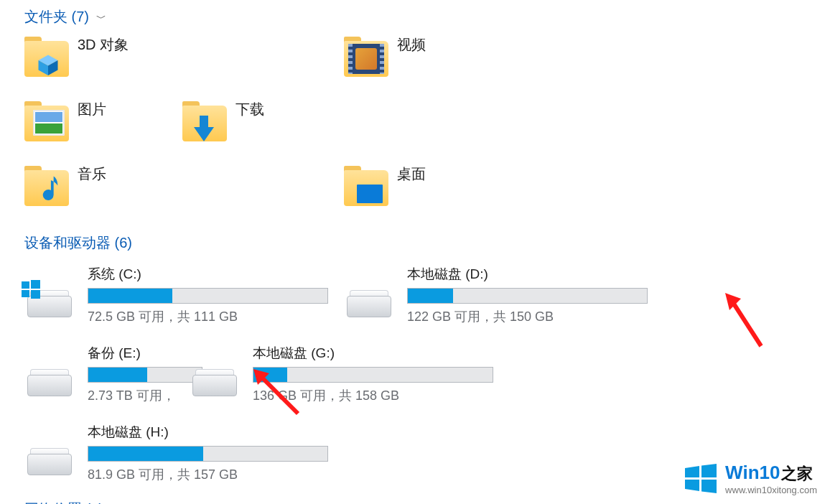 Image resolution: width=830 pixels, height=504 pixels. I want to click on folder-item-desktop: 桌面, so click(423, 194).